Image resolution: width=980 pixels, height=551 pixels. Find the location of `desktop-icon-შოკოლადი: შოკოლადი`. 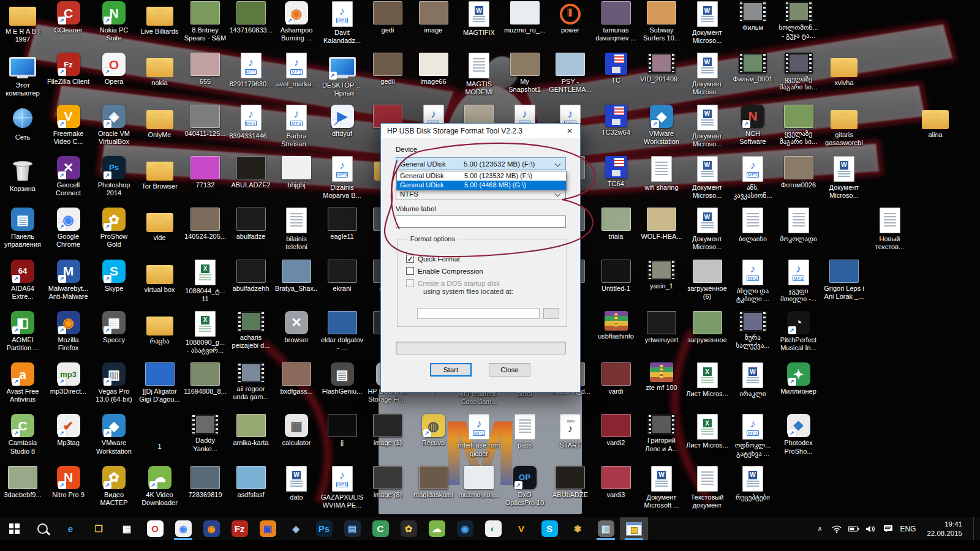

desktop-icon-შოკოლადი: შოკოლადი is located at coordinates (799, 225).